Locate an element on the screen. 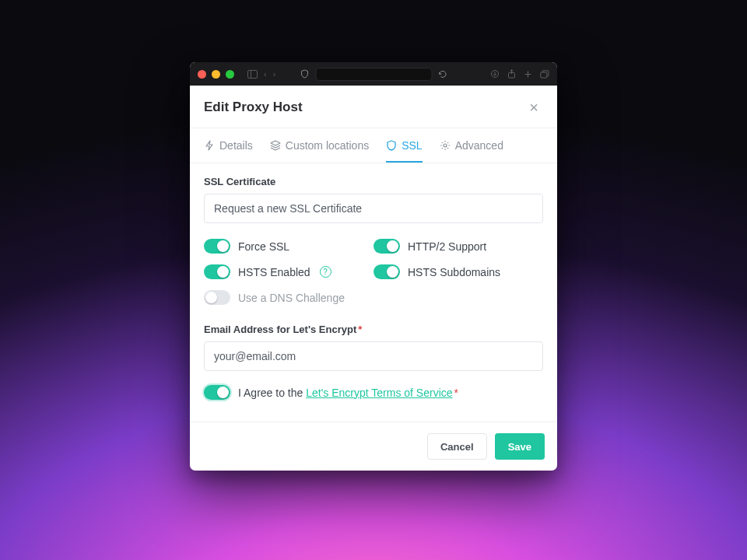  toggle-hsts is located at coordinates (217, 272).